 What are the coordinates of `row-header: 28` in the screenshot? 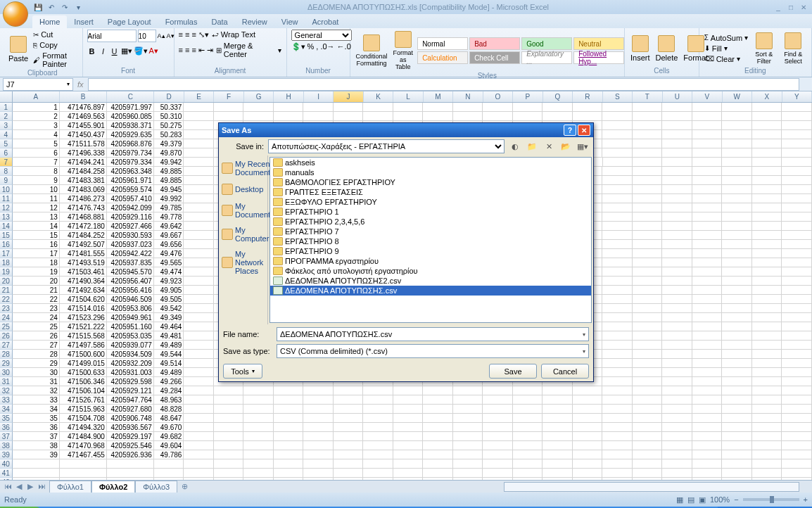 It's located at (6, 355).